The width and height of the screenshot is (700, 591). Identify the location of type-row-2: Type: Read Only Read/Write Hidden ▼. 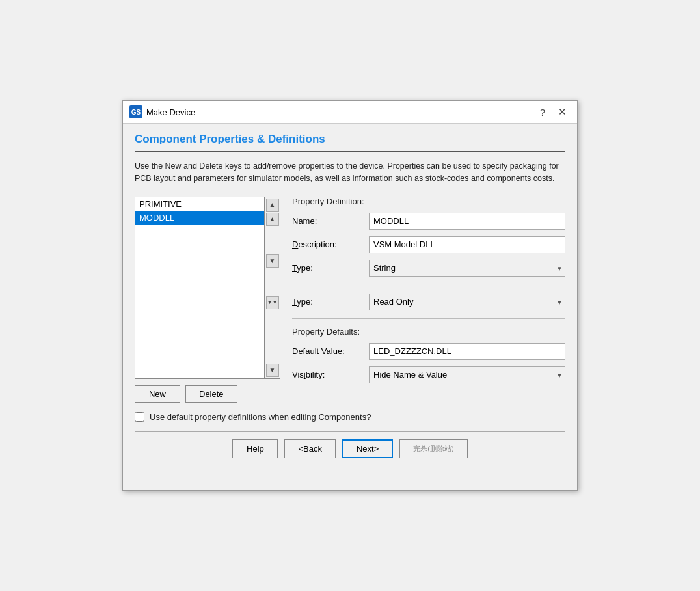
(429, 302).